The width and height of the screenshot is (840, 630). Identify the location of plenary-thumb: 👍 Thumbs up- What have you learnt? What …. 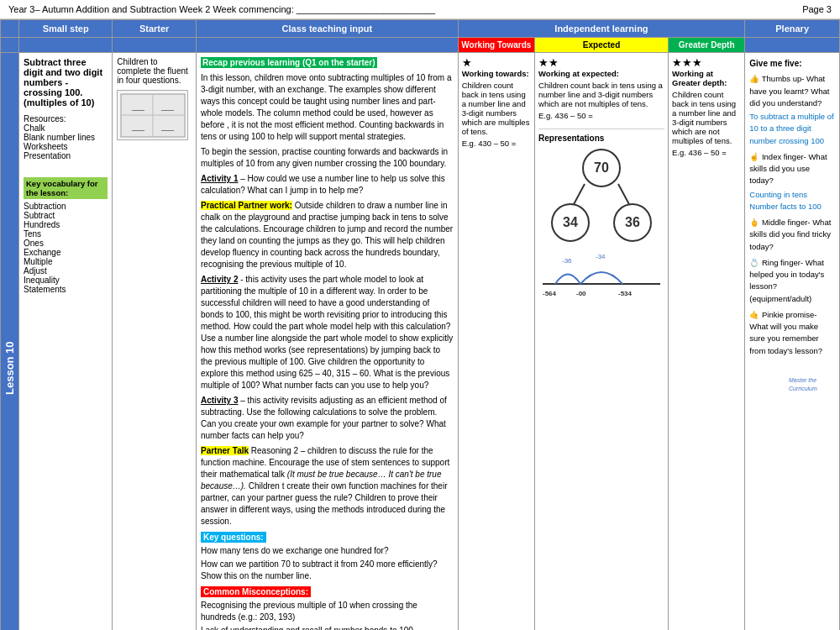
(792, 91).